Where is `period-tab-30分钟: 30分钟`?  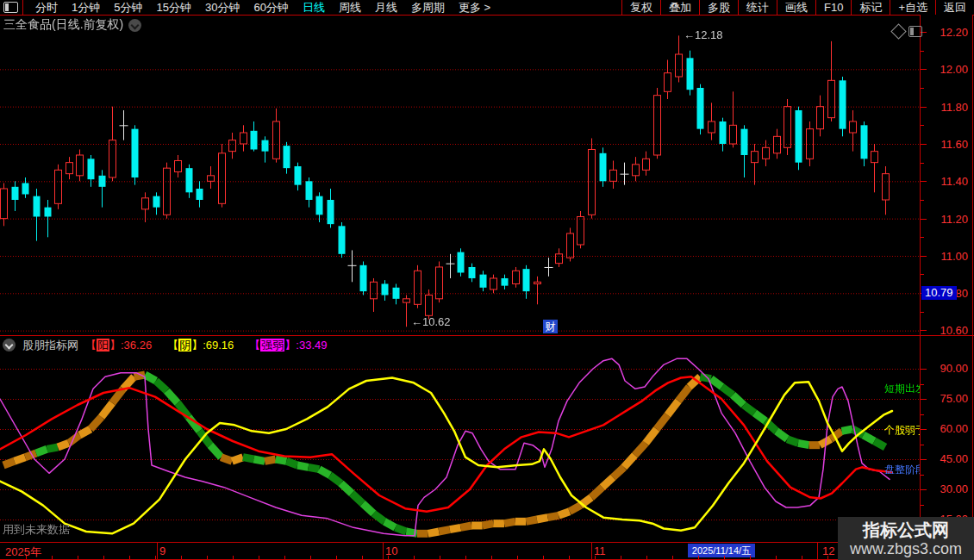 period-tab-30分钟: 30分钟 is located at coordinates (222, 7).